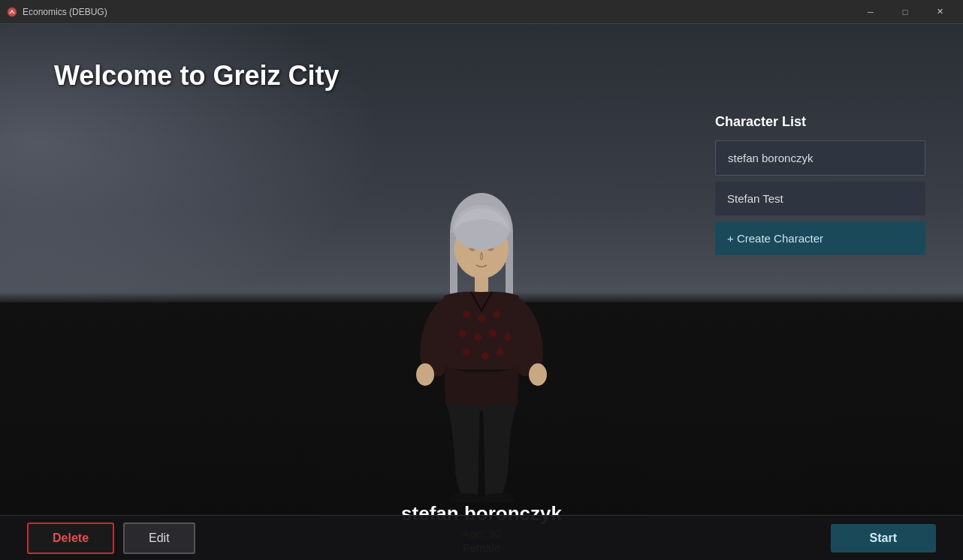  I want to click on titlebar-title: Economics (DEBUG), so click(65, 12).